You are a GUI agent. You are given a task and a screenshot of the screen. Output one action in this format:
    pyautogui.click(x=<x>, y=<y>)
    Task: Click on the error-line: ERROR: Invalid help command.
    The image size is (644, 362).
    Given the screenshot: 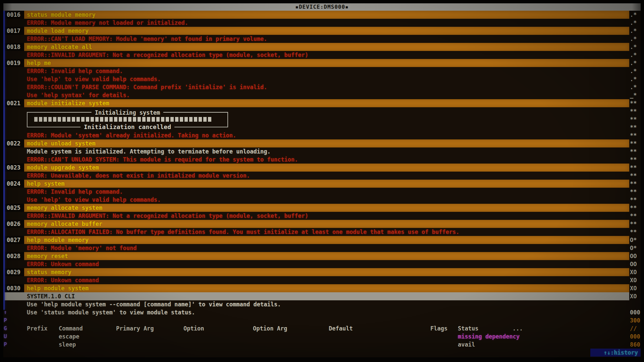 What is the action you would take?
    pyautogui.click(x=316, y=71)
    